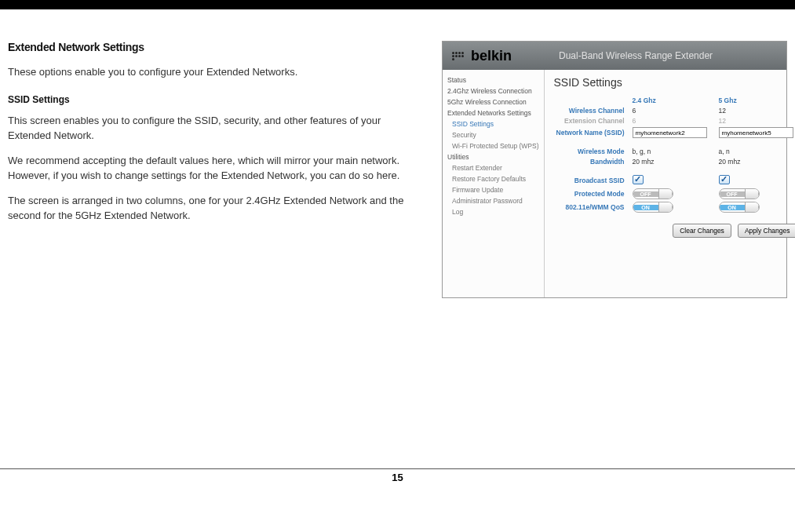  I want to click on footer-divider, so click(397, 469).